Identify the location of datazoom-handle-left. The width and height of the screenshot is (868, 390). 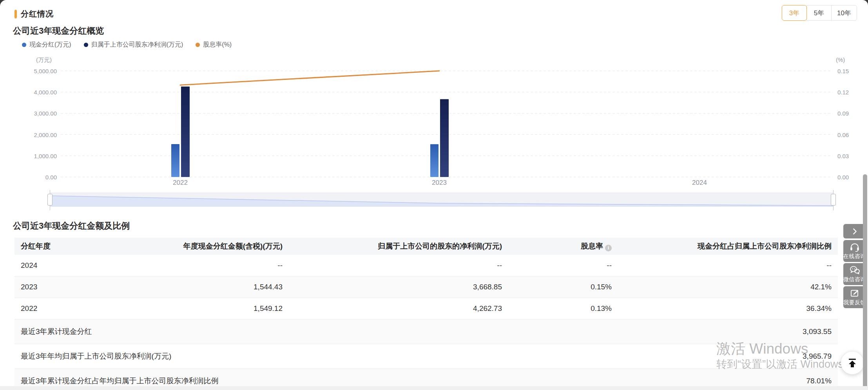
(50, 200).